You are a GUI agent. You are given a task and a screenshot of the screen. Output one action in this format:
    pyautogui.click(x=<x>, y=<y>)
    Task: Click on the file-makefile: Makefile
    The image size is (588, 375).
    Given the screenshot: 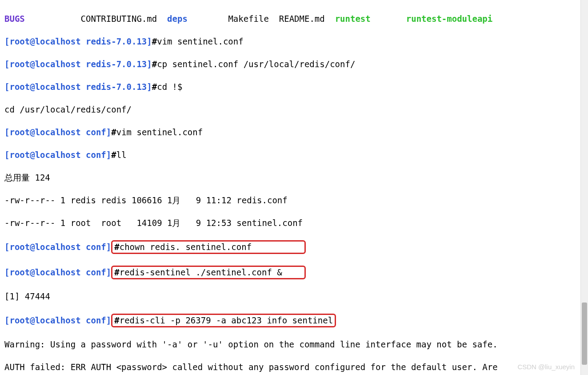 What is the action you would take?
    pyautogui.click(x=248, y=19)
    